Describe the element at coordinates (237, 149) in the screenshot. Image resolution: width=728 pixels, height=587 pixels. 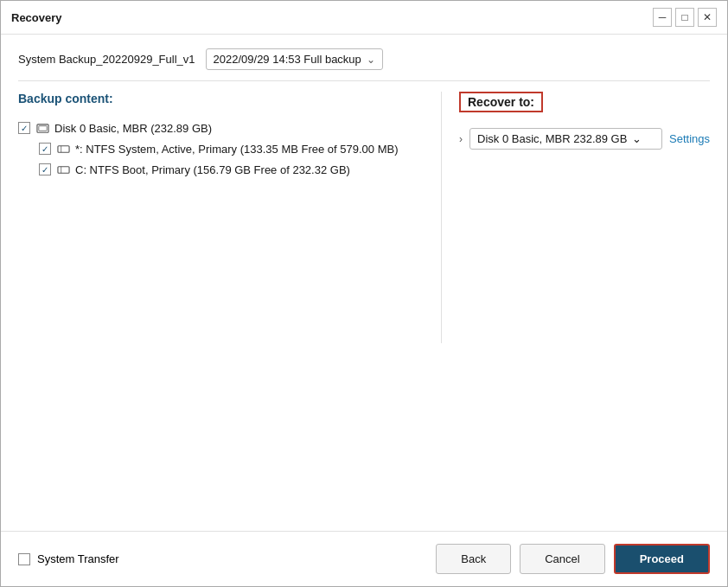
I see `ntfs-system-label: *: NTFS System, Active, Primary (133.35 …` at that location.